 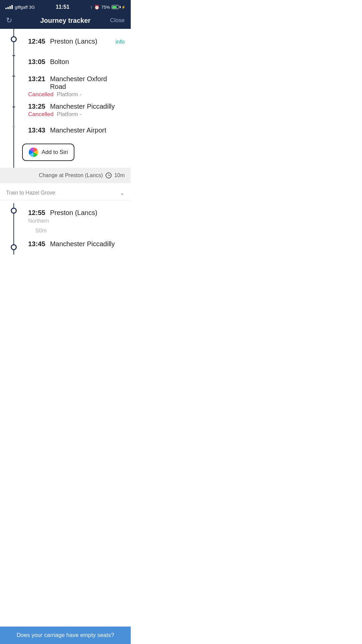 I want to click on battery-indicator: ⚡, so click(x=119, y=7).